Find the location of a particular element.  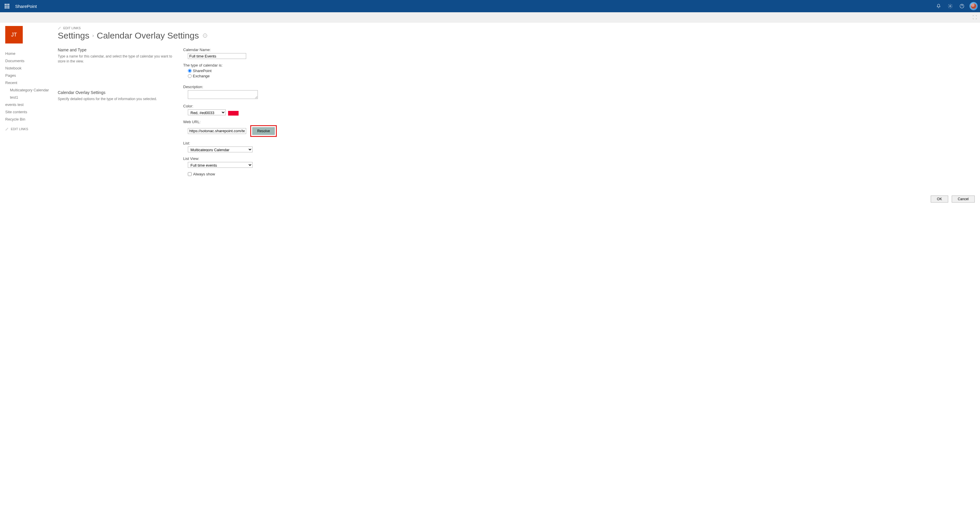

nav-recycle-bin: Recycle Bin is located at coordinates (32, 120).